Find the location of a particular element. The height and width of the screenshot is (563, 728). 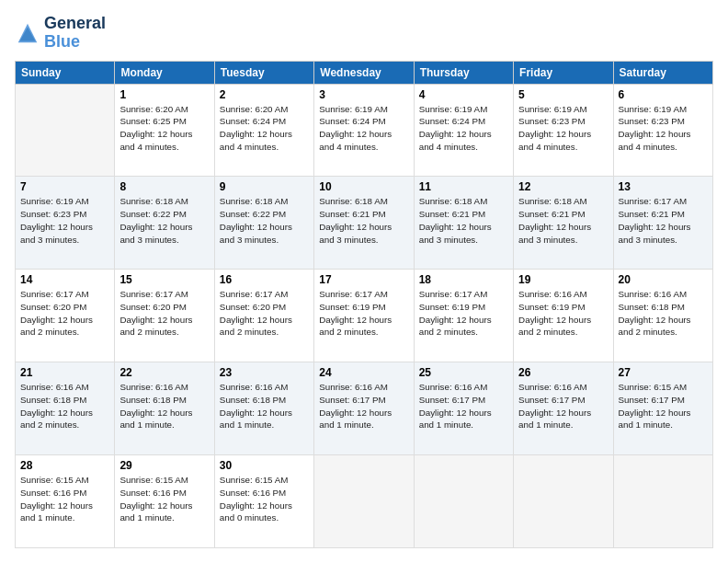

calendar-cell: 6Sunrise: 6:19 AM Sunset: 6:23 PM Daylig… is located at coordinates (663, 131).